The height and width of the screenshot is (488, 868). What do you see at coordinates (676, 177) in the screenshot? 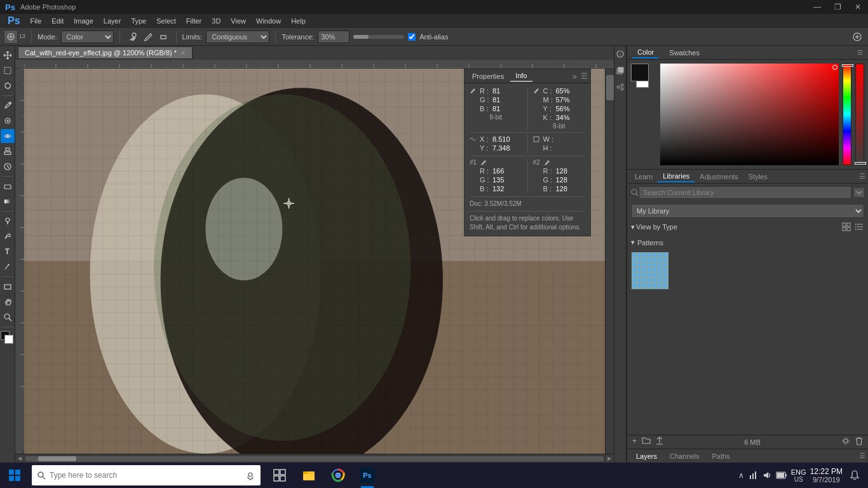
I see `libraries-tab: Libraries` at bounding box center [676, 177].